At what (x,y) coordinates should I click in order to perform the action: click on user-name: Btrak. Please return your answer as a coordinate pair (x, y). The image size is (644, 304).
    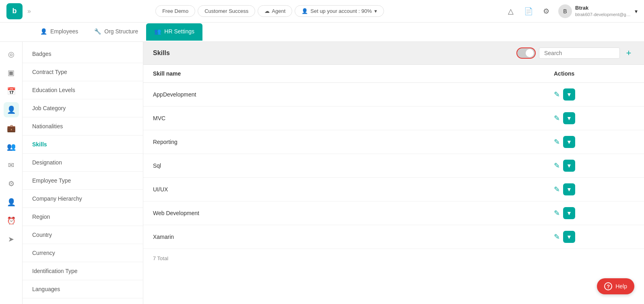
    Looking at the image, I should click on (603, 8).